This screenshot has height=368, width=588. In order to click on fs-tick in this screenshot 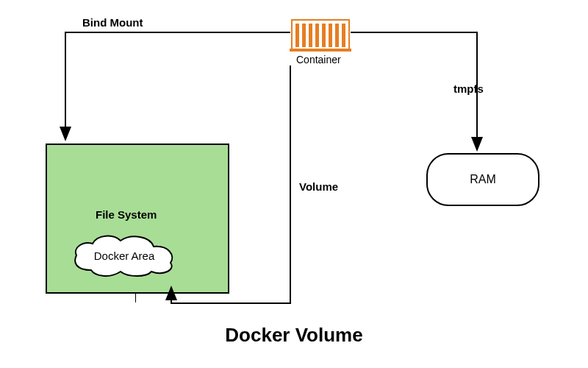, I will do `click(135, 297)`.